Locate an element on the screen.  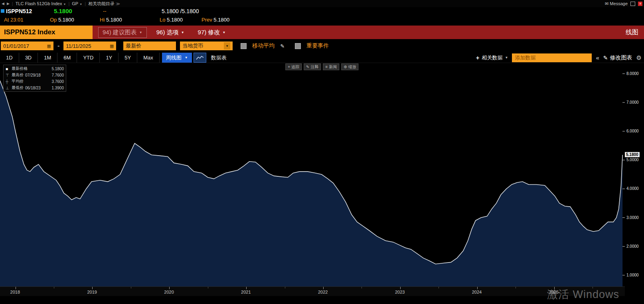
y-axis-label: 3.0000 is located at coordinates (633, 218).